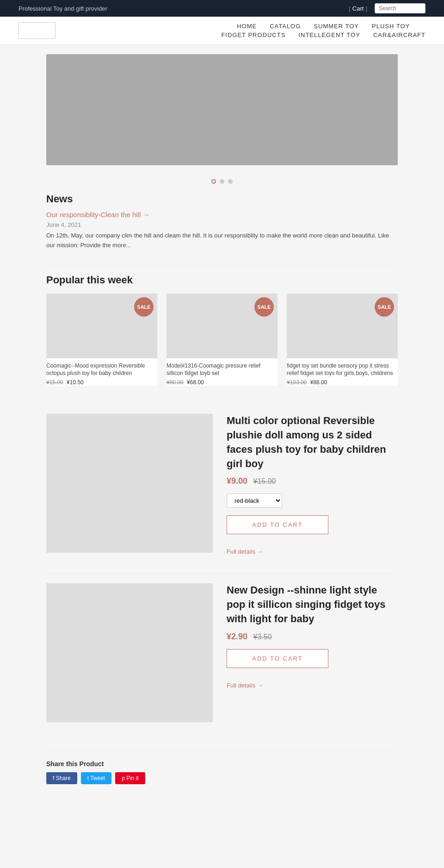 The width and height of the screenshot is (444, 868). I want to click on news-body: On 12th, May, our company clim the hill …, so click(222, 241).